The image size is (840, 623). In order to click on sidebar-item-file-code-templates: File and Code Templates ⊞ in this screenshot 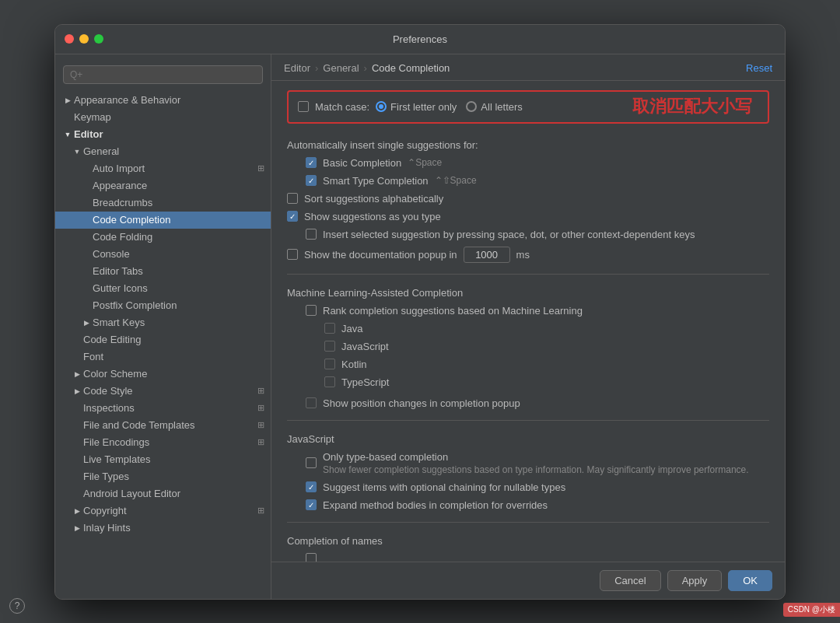, I will do `click(163, 425)`.